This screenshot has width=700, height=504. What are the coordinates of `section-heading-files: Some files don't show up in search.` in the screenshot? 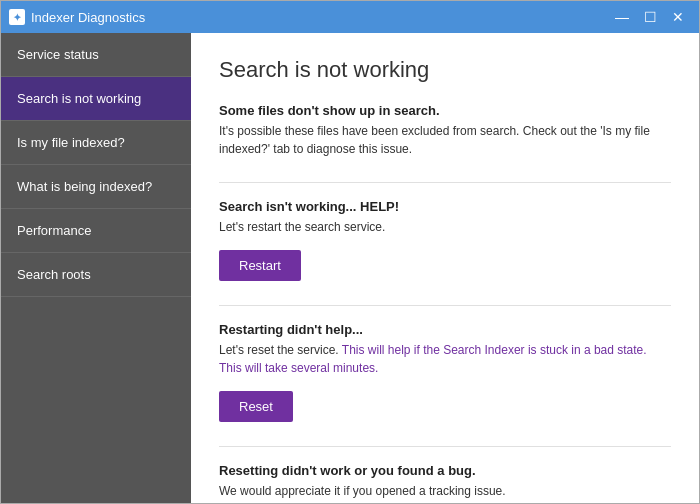 It's located at (445, 110).